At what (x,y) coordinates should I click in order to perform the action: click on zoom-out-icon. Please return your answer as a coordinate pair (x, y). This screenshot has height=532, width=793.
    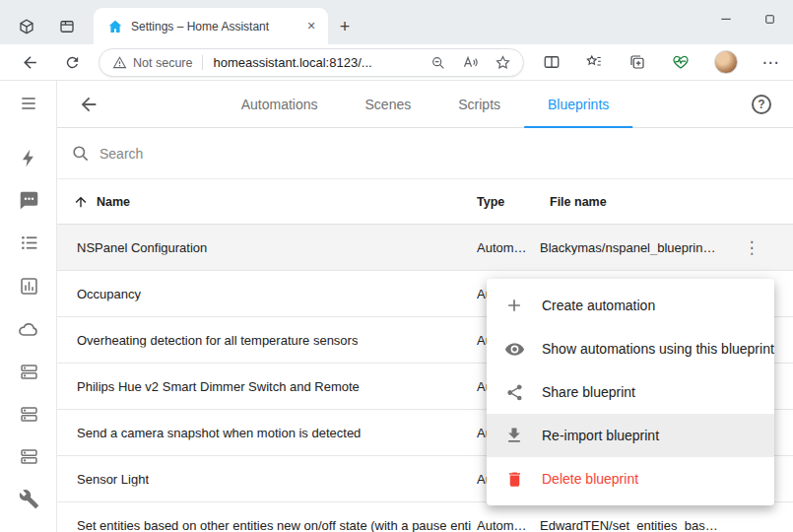
    Looking at the image, I should click on (438, 63).